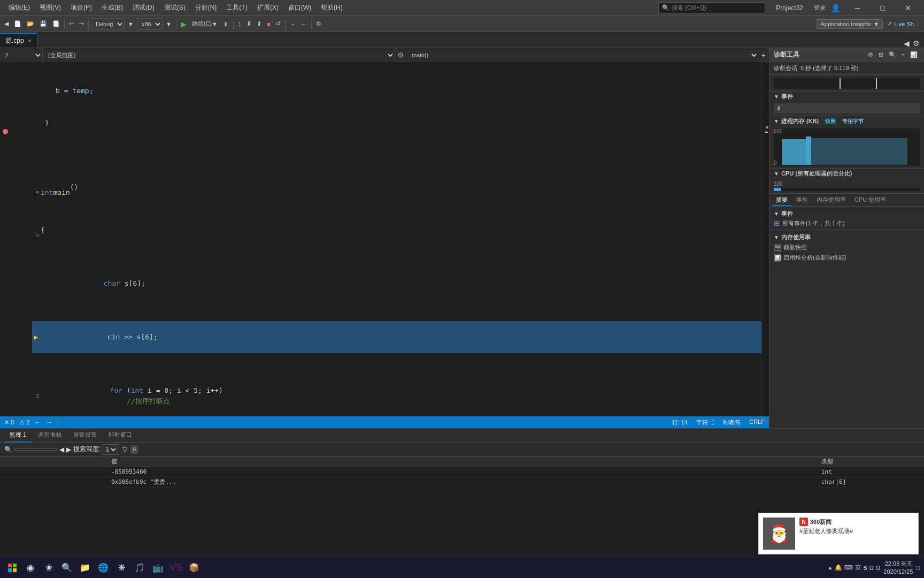 The image size is (924, 578). I want to click on new-btn: 📄, so click(18, 24).